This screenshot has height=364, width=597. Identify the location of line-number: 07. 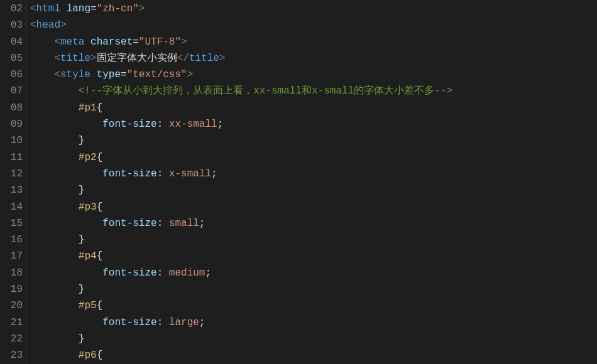
(11, 91).